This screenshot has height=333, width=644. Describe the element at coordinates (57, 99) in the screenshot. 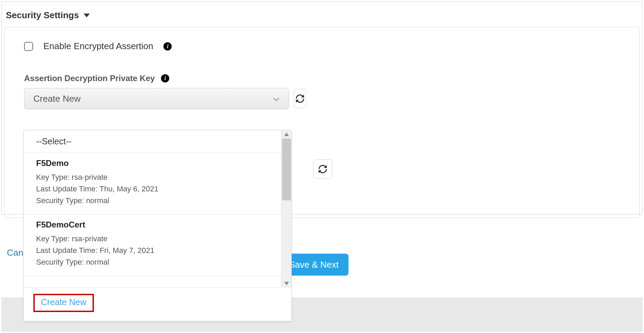

I see `select-value: Create New` at that location.